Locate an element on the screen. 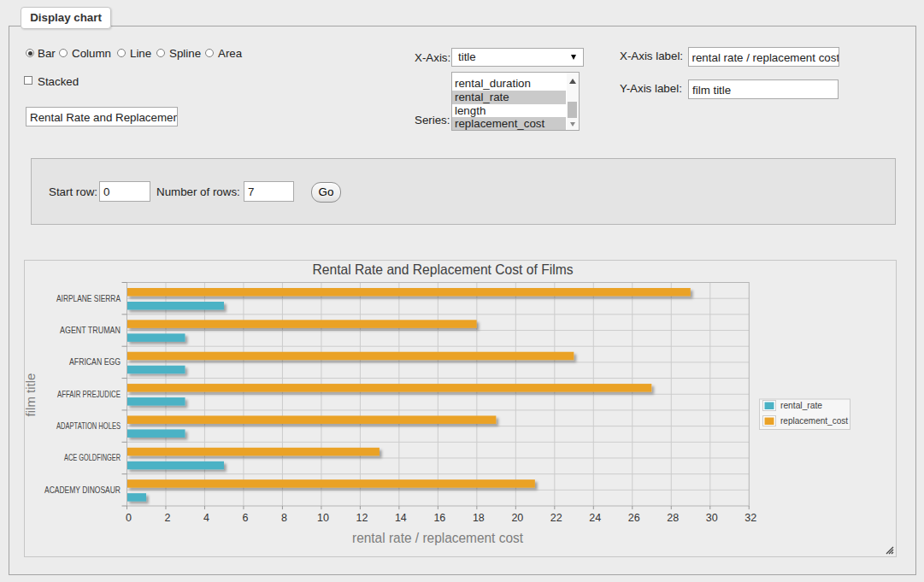 This screenshot has height=582, width=924. svg-text: 0 is located at coordinates (128, 518).